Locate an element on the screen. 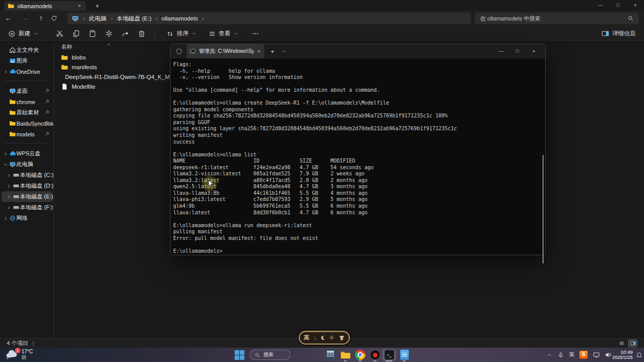 This screenshot has width=644, height=362. explorer-tab: ollamamodels × is located at coordinates (45, 6).